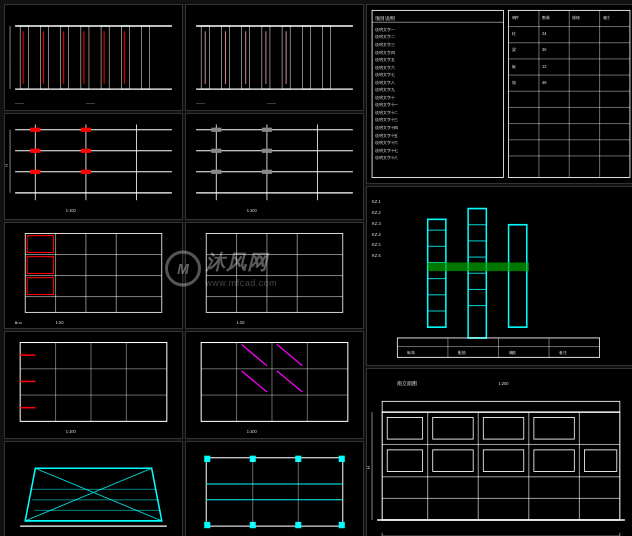 Image resolution: width=632 pixels, height=536 pixels. I want to click on svg-text: 说明文字七, so click(384, 74).